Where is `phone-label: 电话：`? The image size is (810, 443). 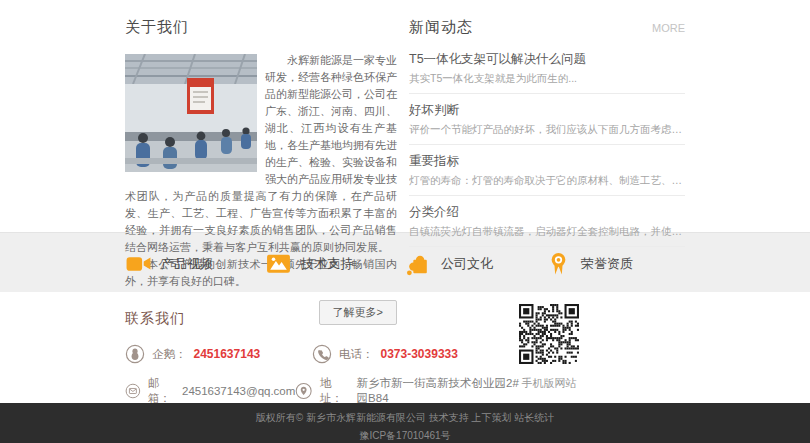 phone-label: 电话： is located at coordinates (356, 354).